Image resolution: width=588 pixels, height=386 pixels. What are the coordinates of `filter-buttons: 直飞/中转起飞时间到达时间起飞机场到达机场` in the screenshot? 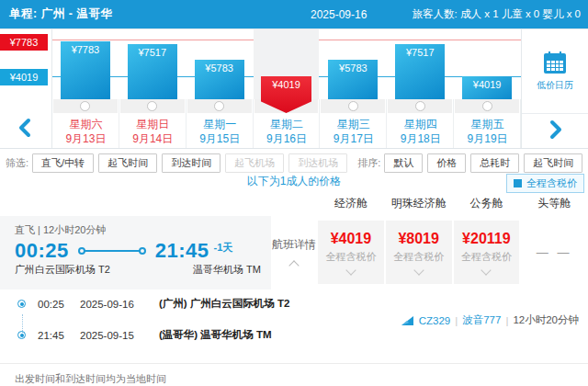 It's located at (192, 164).